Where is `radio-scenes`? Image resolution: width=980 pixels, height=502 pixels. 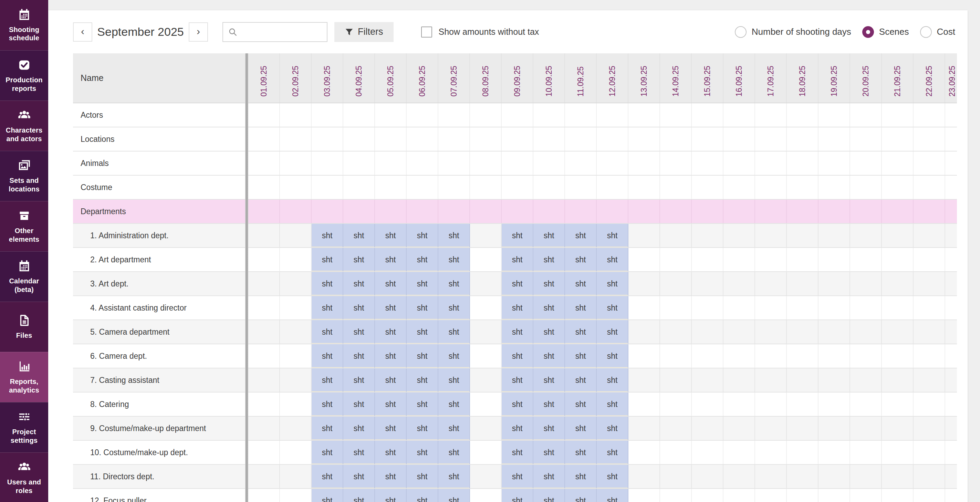
radio-scenes is located at coordinates (868, 32).